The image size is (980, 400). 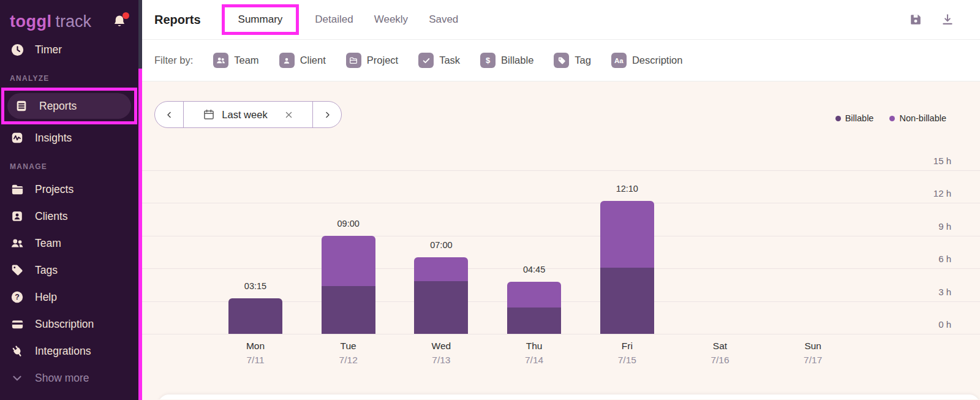 What do you see at coordinates (918, 118) in the screenshot?
I see `legend-item-non-billable: Non-billable` at bounding box center [918, 118].